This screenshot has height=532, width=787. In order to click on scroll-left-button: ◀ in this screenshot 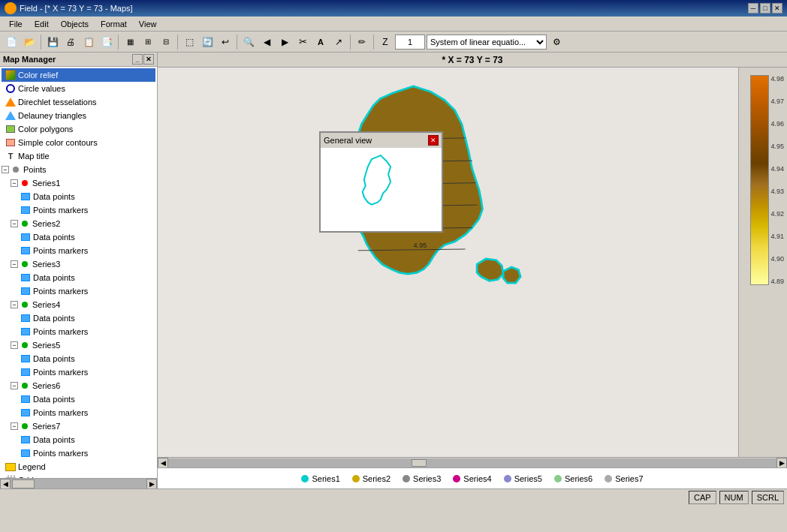, I will do `click(5, 483)`.